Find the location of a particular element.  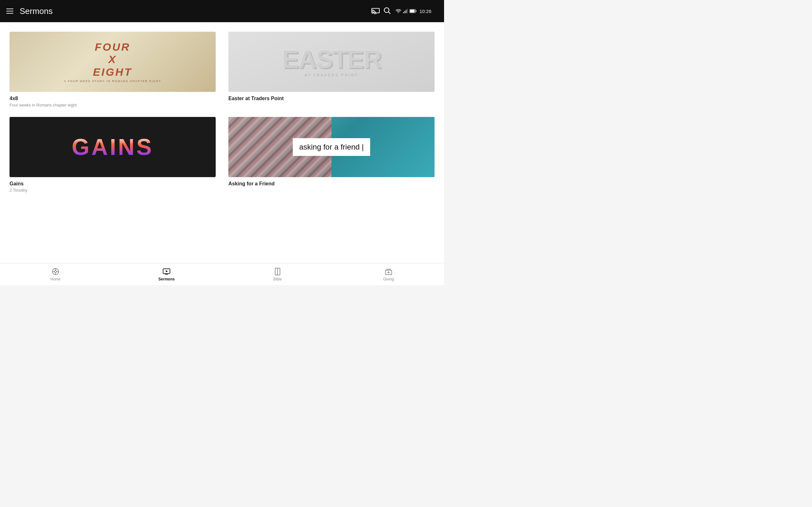

nav-item-bible: Bible is located at coordinates (277, 274).